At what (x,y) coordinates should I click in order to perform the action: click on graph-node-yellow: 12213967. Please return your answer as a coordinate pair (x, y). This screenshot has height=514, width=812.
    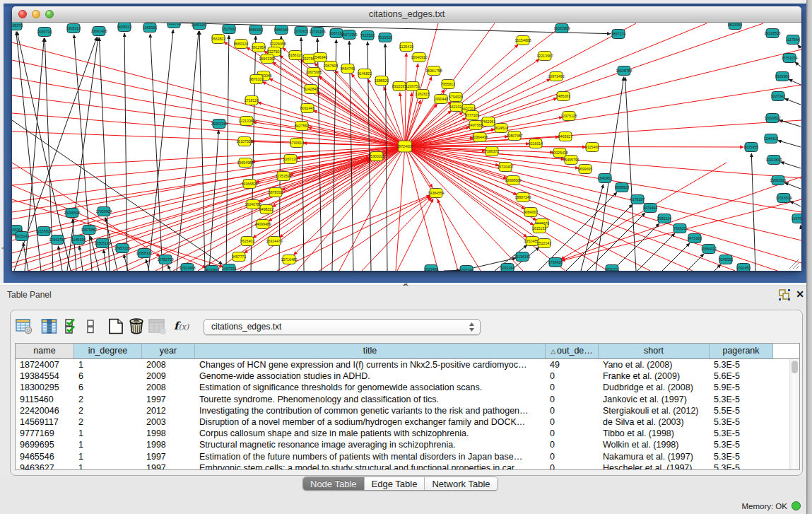
    Looking at the image, I should click on (544, 57).